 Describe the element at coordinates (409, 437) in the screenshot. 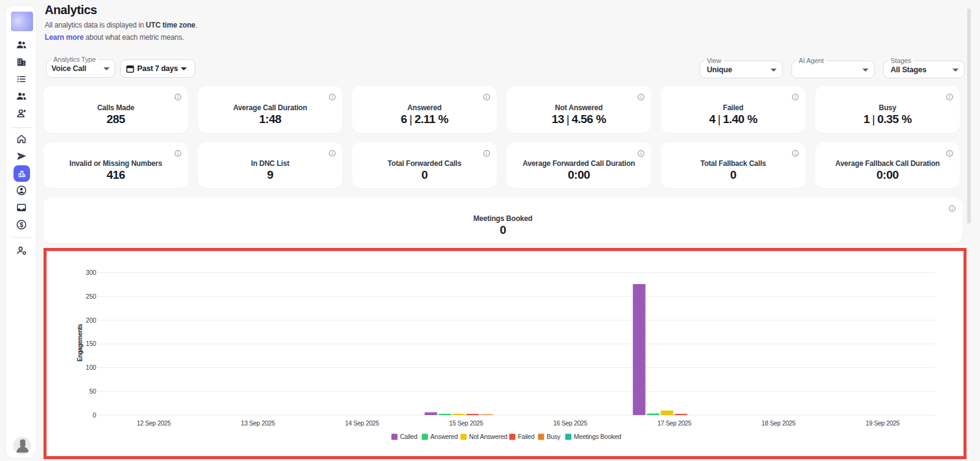

I see `svg-text: Called` at that location.